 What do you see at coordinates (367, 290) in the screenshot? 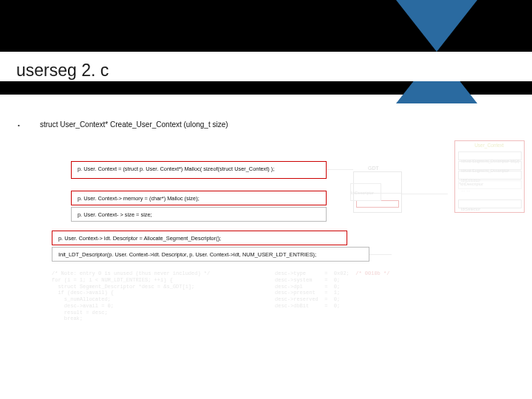
I see `ghost-code-right: desc->type = 0x02; /* 0010b */ desc->sys…` at bounding box center [367, 290].